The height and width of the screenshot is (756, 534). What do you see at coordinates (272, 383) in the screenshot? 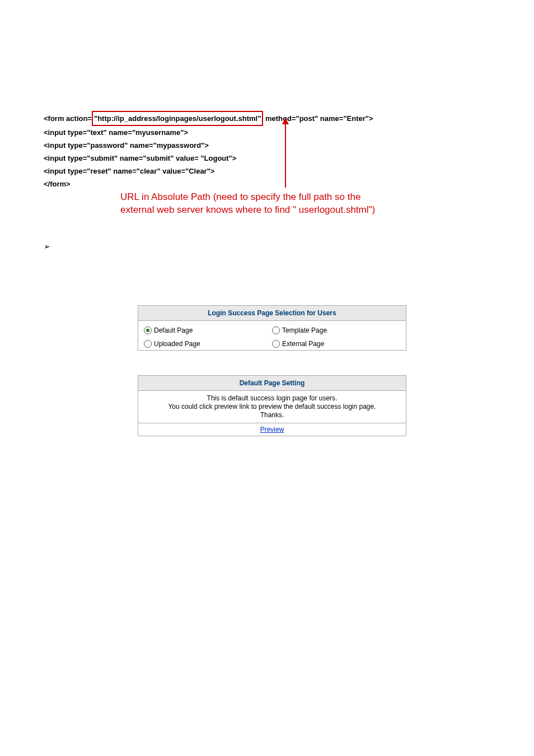
I see `panel2-header: Default Page Setting` at bounding box center [272, 383].